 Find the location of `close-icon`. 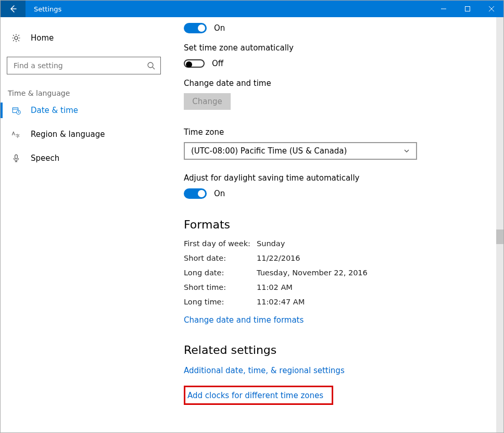

close-icon is located at coordinates (492, 9).